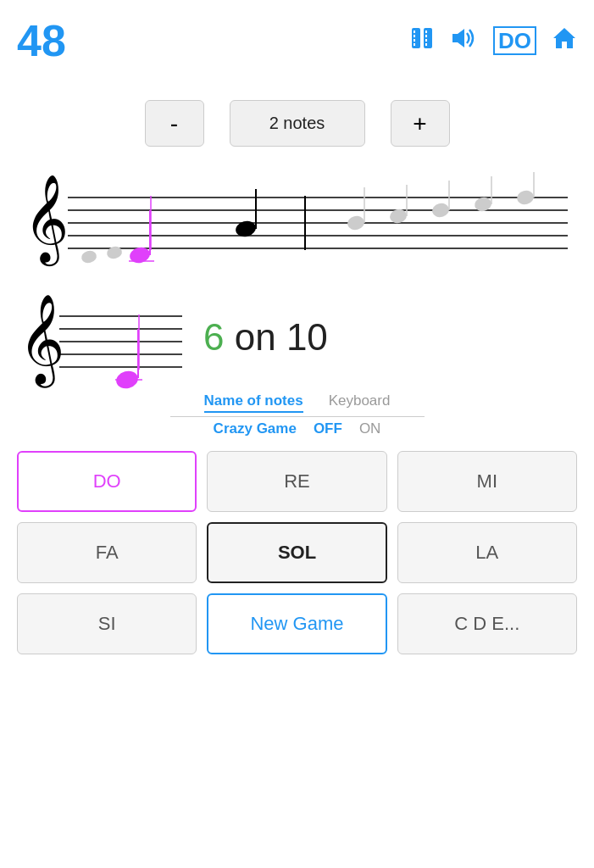 The height and width of the screenshot is (868, 594). I want to click on score-green: 6, so click(214, 337).